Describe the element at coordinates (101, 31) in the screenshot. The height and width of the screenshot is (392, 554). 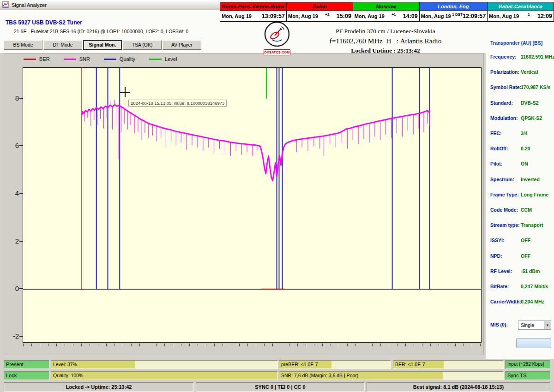
I see `tuner-details: 21.6E - Eutelsat 21B SES 16 (ID: 0216) @…` at that location.